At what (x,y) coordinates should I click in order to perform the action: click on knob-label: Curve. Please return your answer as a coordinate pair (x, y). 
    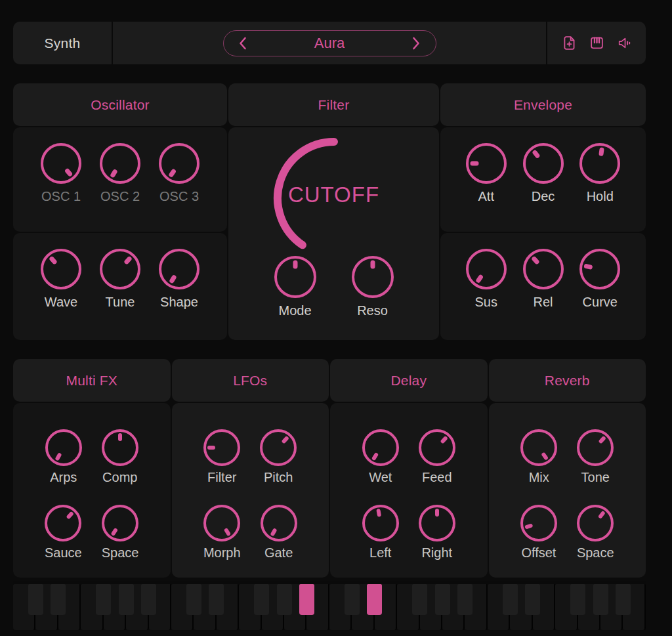
    Looking at the image, I should click on (600, 302).